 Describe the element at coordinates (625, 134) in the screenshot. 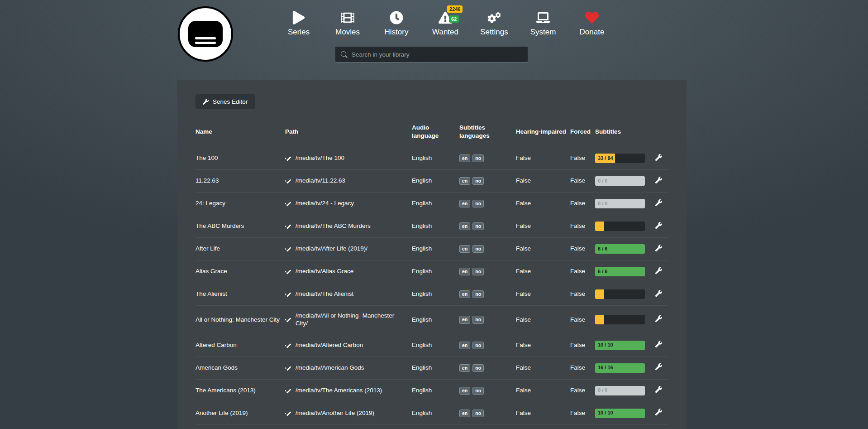

I see `col-header-subtitles: Subtitles` at that location.